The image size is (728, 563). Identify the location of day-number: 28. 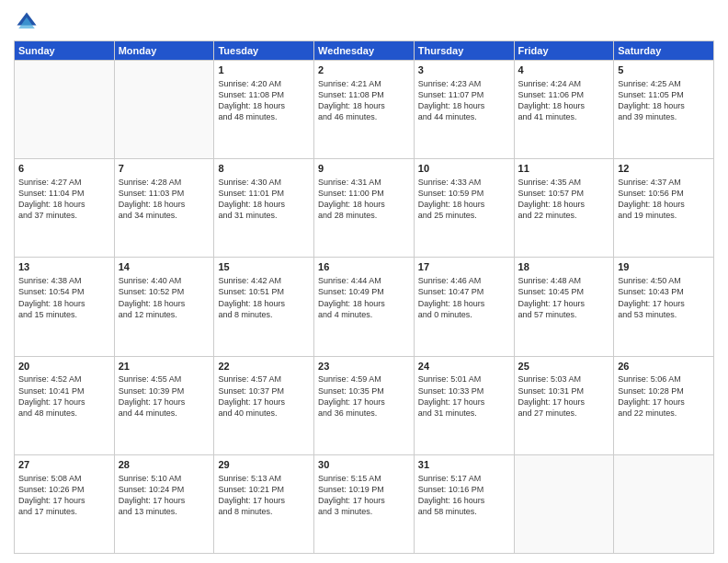
(165, 465).